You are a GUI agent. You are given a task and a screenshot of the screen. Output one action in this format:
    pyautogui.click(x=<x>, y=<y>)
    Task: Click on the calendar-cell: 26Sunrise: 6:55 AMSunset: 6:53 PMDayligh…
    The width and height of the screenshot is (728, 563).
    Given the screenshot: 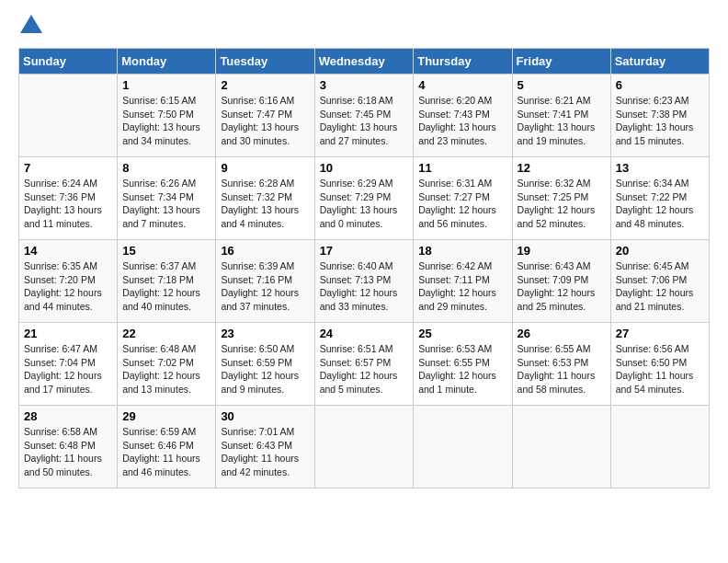 What is the action you would take?
    pyautogui.click(x=561, y=364)
    